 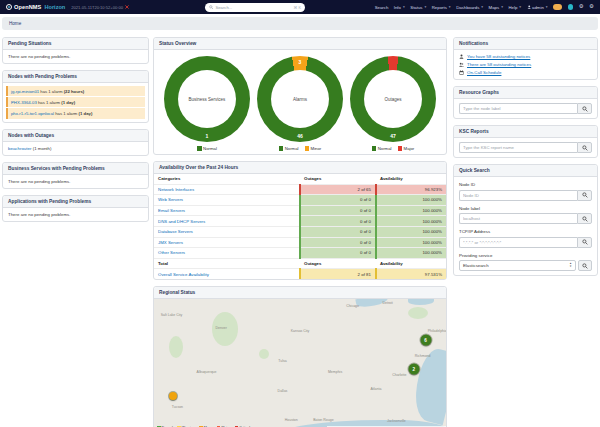 I want to click on regional-status-map: Salt Lake CityDenverChicagoDetroitKansas…, so click(x=300, y=363).